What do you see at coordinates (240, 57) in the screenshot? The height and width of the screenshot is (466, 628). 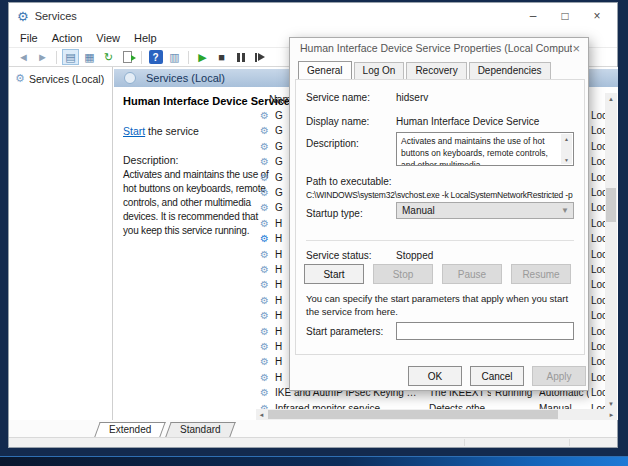 I see `pause-service-icon` at bounding box center [240, 57].